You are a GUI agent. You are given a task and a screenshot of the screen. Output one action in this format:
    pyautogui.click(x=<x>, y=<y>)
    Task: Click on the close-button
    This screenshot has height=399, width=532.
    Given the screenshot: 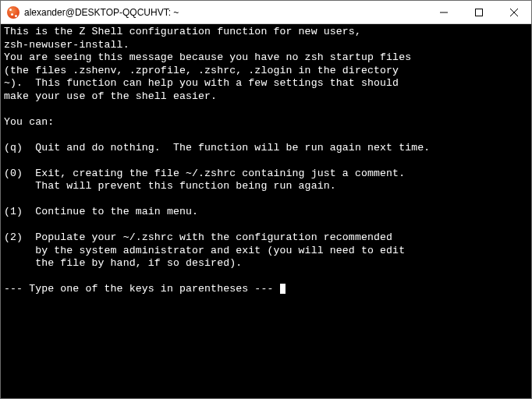 What is the action you would take?
    pyautogui.click(x=513, y=12)
    